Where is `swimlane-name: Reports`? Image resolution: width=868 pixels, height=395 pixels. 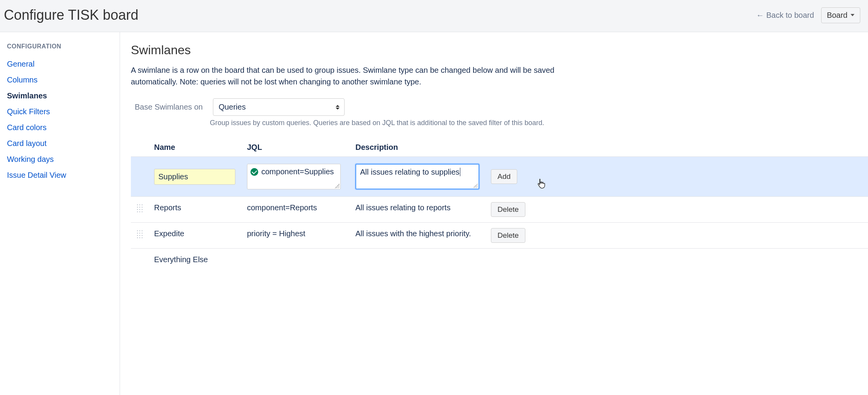 swimlane-name: Reports is located at coordinates (199, 208).